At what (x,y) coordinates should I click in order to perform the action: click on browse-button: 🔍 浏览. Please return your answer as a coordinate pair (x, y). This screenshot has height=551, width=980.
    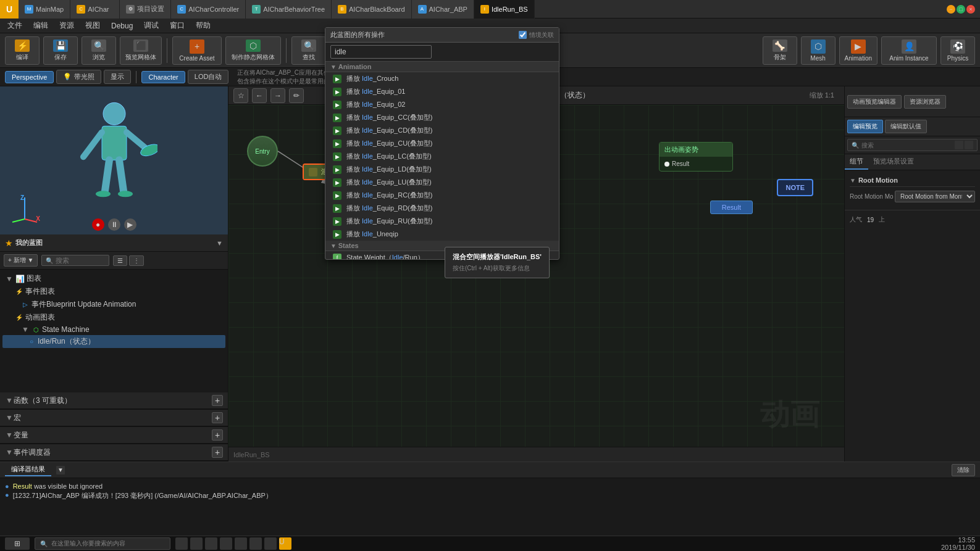
    Looking at the image, I should click on (99, 51).